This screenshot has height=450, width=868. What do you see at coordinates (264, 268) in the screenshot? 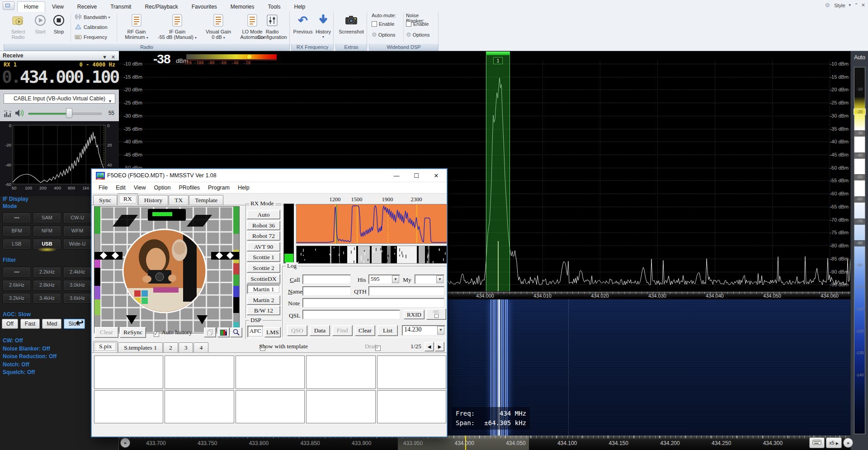
I see `rx-mode-scottie2: Scottie 2` at bounding box center [264, 268].